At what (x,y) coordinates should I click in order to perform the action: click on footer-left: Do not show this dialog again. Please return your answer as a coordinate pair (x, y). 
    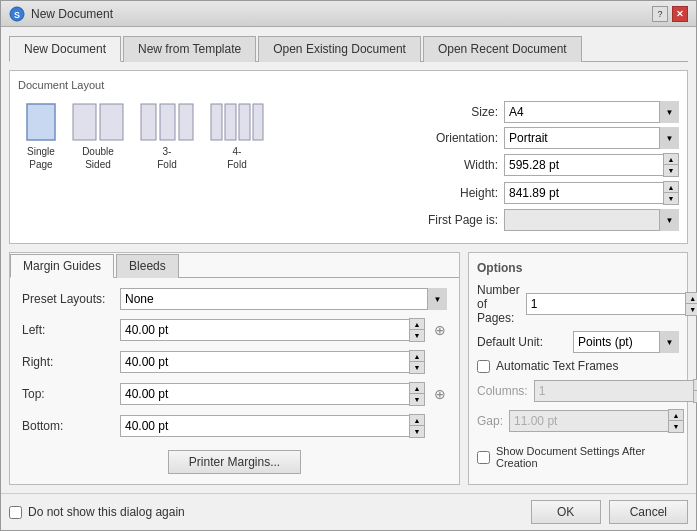
    Looking at the image, I should click on (97, 512).